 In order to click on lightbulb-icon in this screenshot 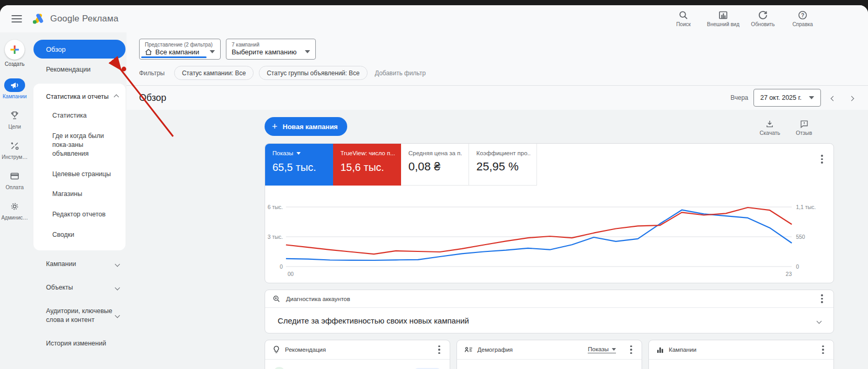, I will do `click(276, 350)`.